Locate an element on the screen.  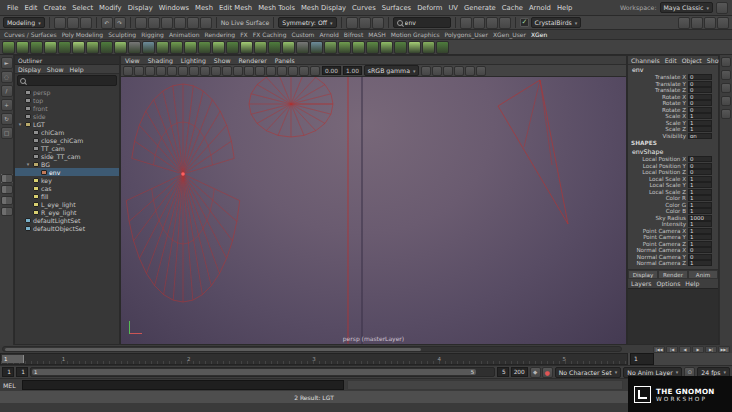
field-chart-icon is located at coordinates (249, 71).